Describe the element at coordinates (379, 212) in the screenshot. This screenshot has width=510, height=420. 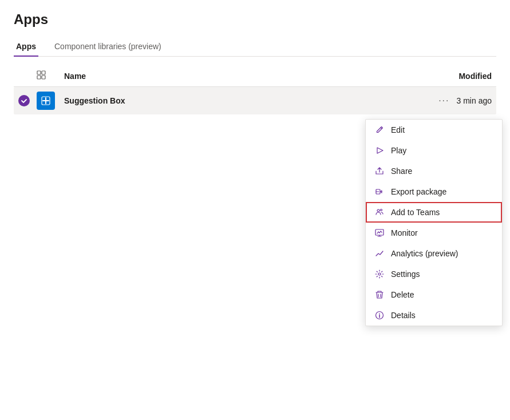
I see `teams-icon` at that location.